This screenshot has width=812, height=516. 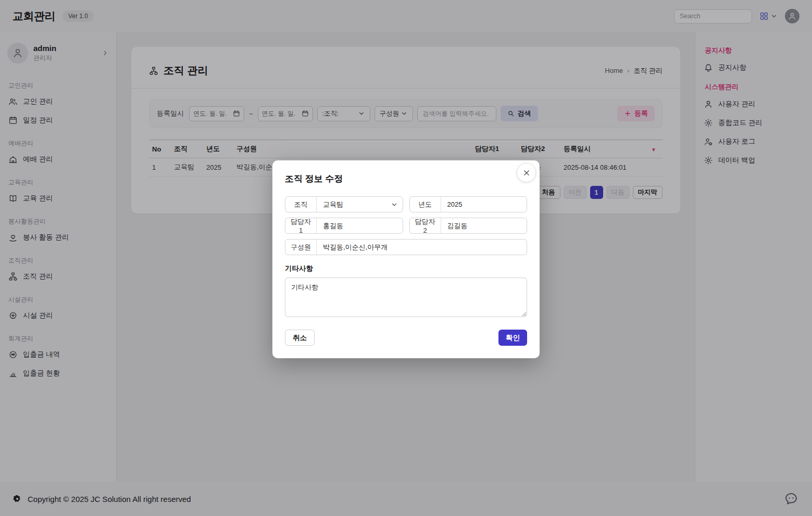 I want to click on org-field-group: 조직 교육팀, so click(x=344, y=204).